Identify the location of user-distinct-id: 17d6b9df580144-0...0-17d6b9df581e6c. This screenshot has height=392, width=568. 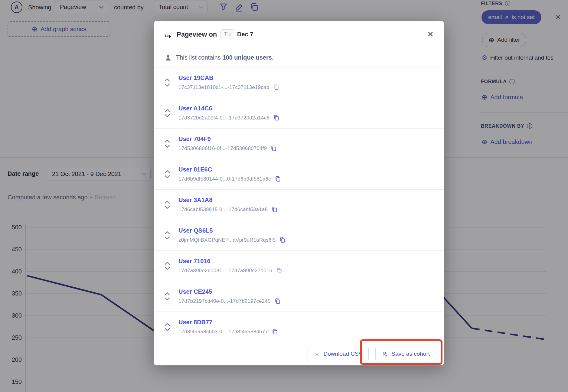
(225, 179).